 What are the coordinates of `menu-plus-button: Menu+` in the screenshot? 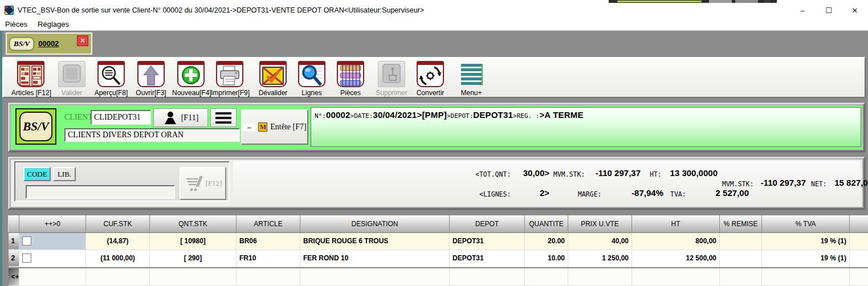 It's located at (471, 79).